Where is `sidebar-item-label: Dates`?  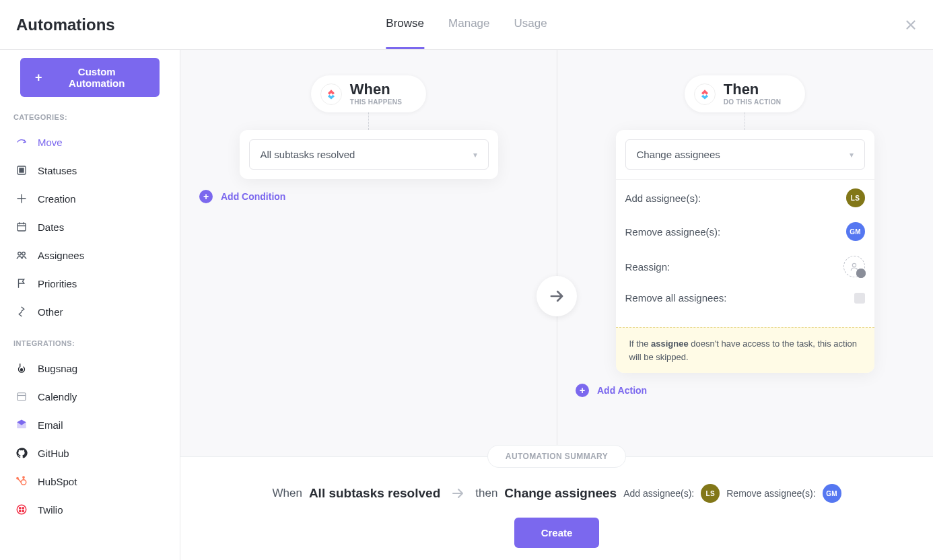
sidebar-item-label: Dates is located at coordinates (51, 228).